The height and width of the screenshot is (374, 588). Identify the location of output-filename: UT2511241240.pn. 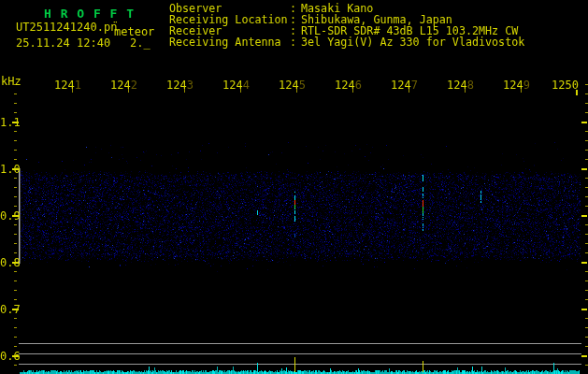
(66, 27).